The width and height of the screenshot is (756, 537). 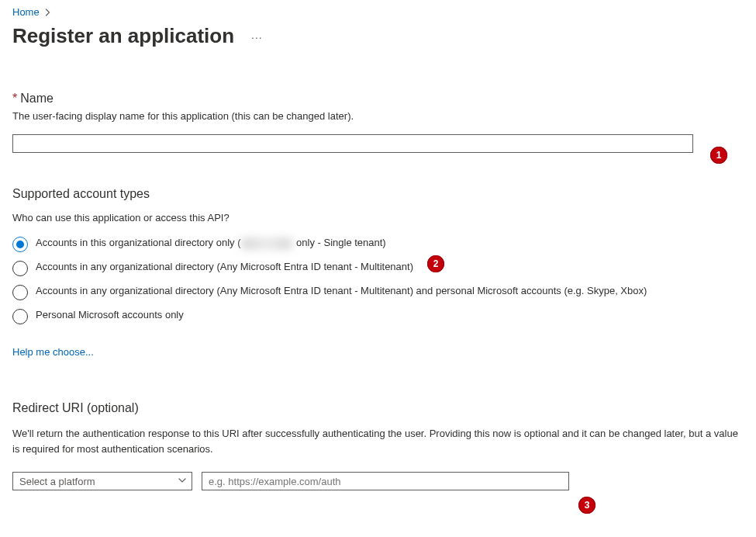 I want to click on breadcrumb: Home, so click(x=378, y=12).